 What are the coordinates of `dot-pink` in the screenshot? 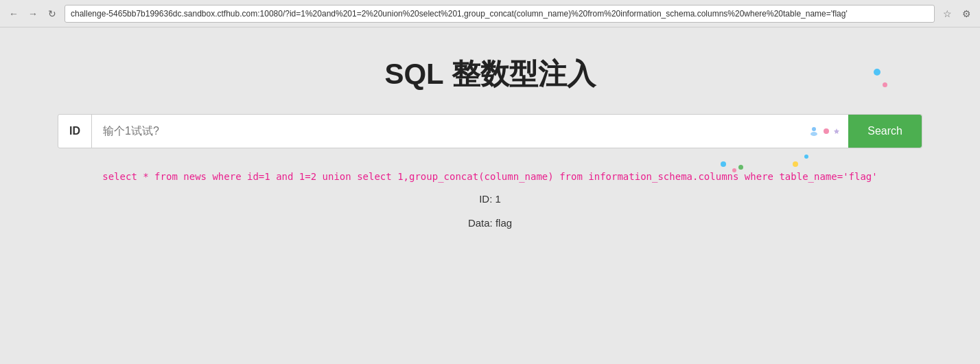 It's located at (826, 131).